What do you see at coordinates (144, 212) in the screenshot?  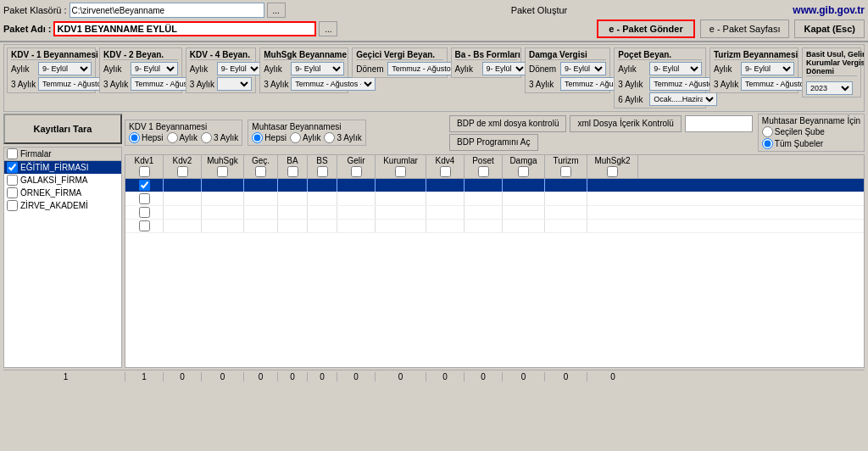 I see `ornek-kdv1-checkbox` at bounding box center [144, 212].